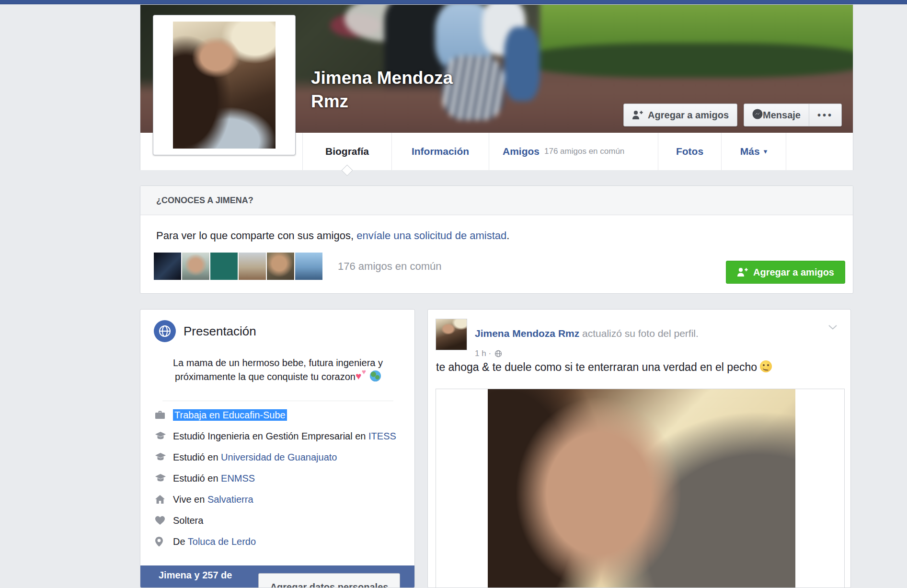  What do you see at coordinates (642, 489) in the screenshot?
I see `post-photo` at bounding box center [642, 489].